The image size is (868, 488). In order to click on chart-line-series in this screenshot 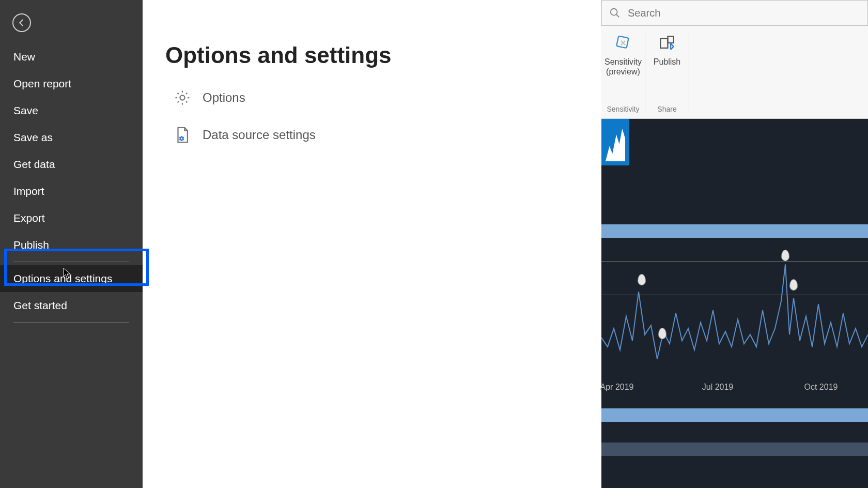, I will do `click(735, 310)`.